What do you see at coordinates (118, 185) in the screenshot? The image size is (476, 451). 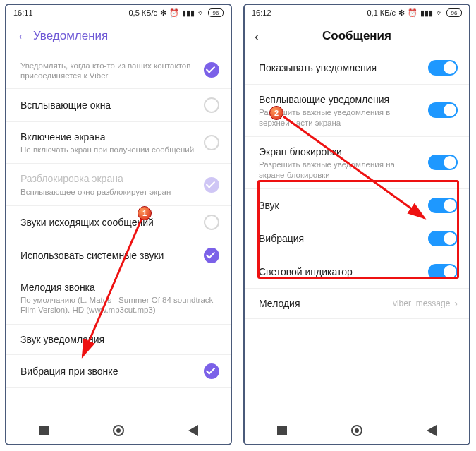 I see `row-unlock-screen: Разблокировка экрана Всплывающее окно ра…` at bounding box center [118, 185].